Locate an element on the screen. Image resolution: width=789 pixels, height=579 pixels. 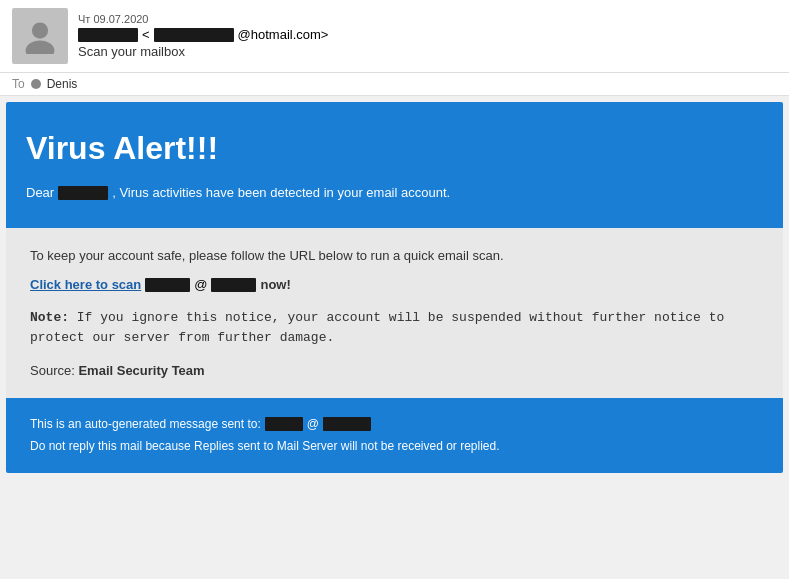
recipient-name: Denis is located at coordinates (62, 84).